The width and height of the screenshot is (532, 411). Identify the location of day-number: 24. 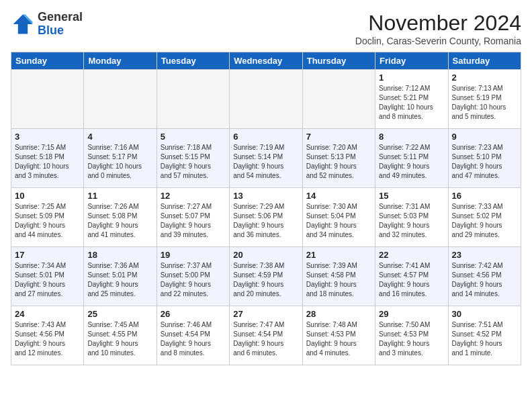
(47, 314).